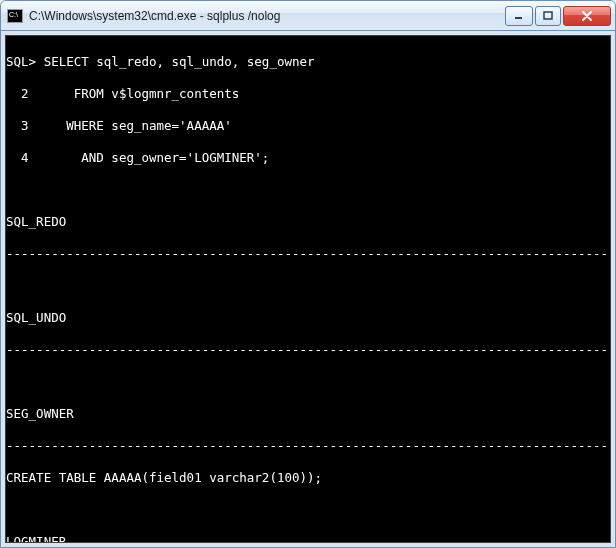 This screenshot has height=548, width=616. I want to click on titlebar: C:\ C:\Windows\system32\cmd.exe - sqlplu…, so click(308, 16).